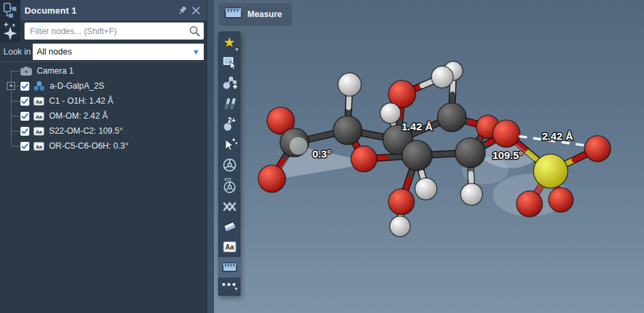 This screenshot has width=644, height=313. Describe the element at coordinates (322, 154) in the screenshot. I see `measurement-label: 0.3°` at that location.